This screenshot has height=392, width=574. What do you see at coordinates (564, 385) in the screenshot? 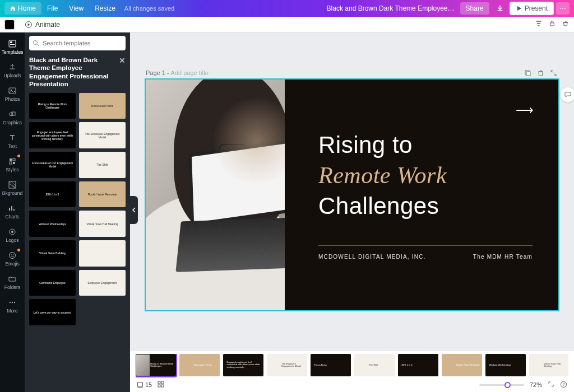
I see `help-button: ?` at bounding box center [564, 385].